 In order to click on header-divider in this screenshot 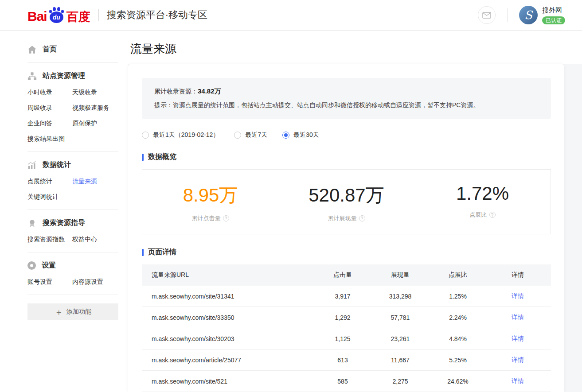, I will do `click(98, 15)`.